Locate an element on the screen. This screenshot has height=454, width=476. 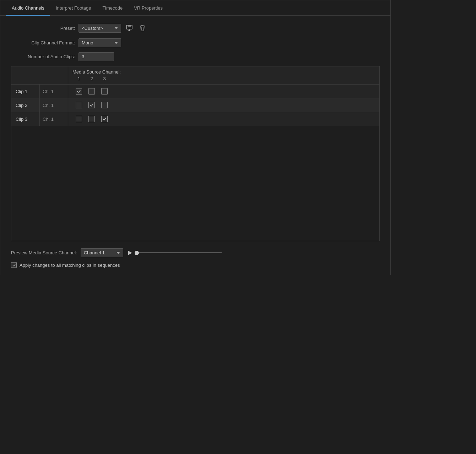
clip-channel-format-row: Clip Channel Format: Mono Stereo 5.1 Ada… is located at coordinates (195, 43).